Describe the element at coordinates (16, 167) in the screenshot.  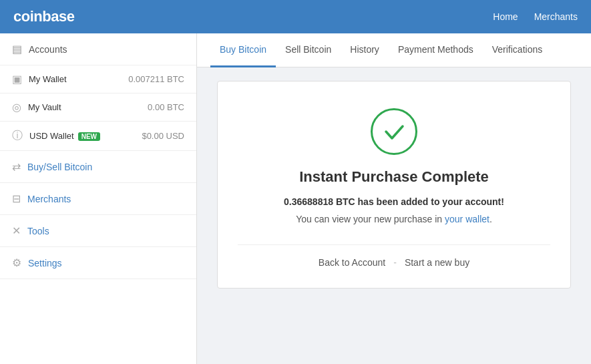
I see `arrows-icon: ⇄` at that location.